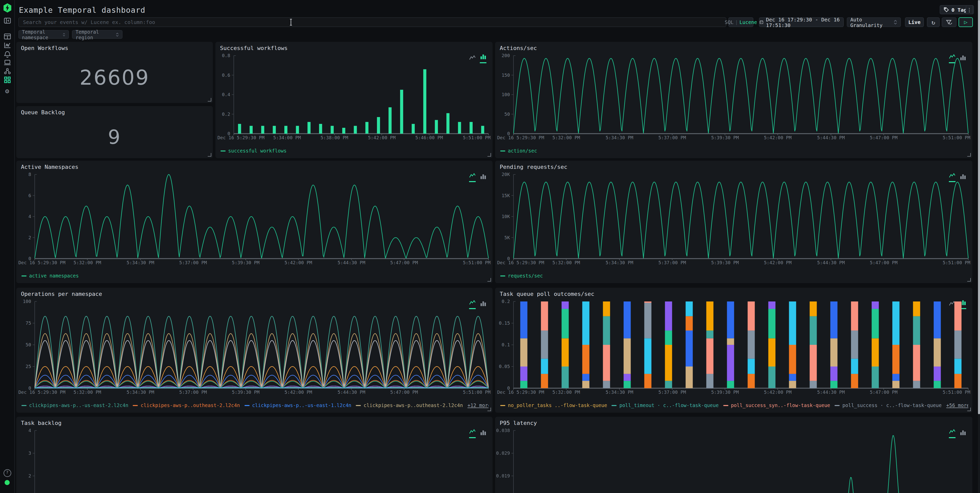 Image resolution: width=980 pixels, height=493 pixels. I want to click on legend-item: poll_timeout · c..-flow-task-queue, so click(665, 405).